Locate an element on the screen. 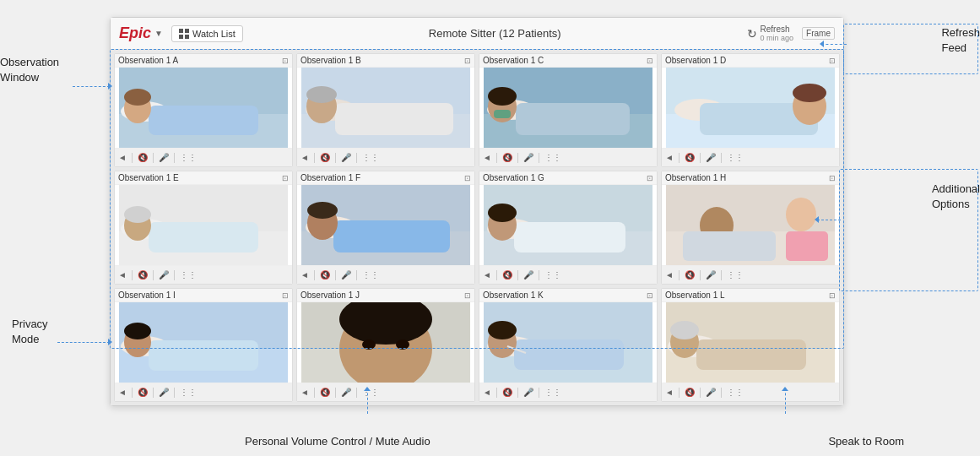 Image resolution: width=980 pixels, height=456 pixels. cell-footer-1e: ◄ 🔇 🎤 ⋮⋮ is located at coordinates (203, 274).